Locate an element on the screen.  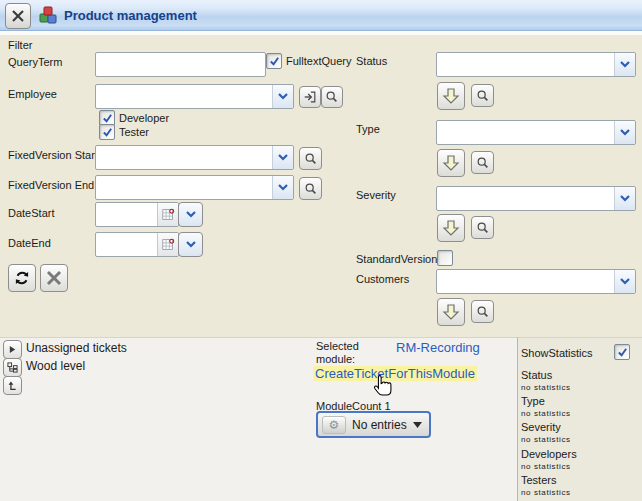
title-bar: Product management is located at coordinates (321, 16).